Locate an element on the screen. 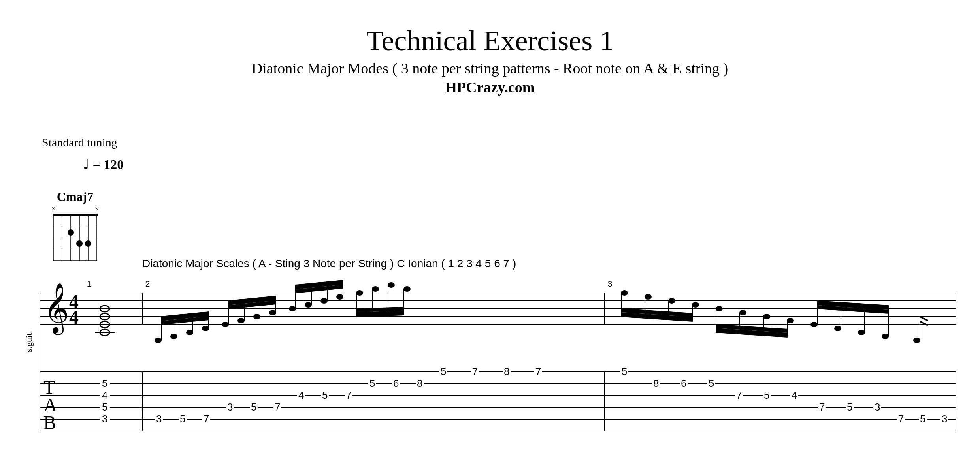 The image size is (980, 450). chord-name: Cmaj7 is located at coordinates (75, 197).